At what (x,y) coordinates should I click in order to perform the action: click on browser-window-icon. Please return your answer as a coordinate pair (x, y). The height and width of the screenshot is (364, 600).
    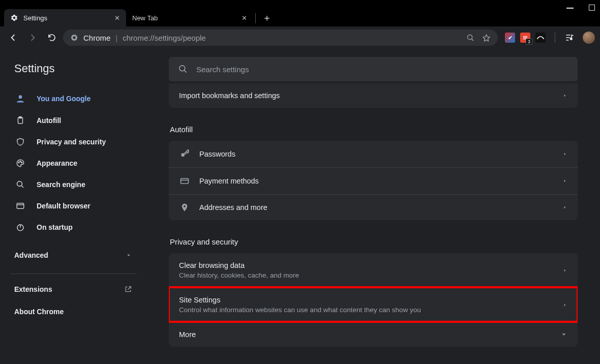
    Looking at the image, I should click on (20, 206).